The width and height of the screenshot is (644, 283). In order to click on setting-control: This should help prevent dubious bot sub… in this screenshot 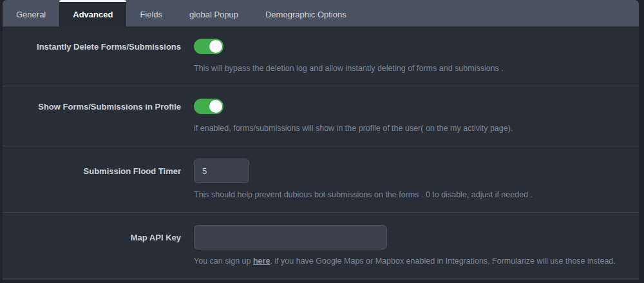, I will do `click(416, 179)`.